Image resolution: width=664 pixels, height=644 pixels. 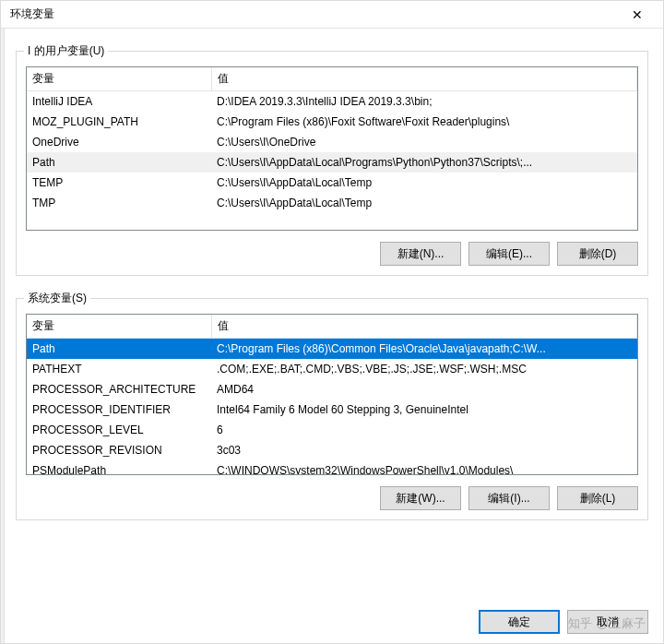 I want to click on cancel-button: 取消, so click(x=608, y=622).